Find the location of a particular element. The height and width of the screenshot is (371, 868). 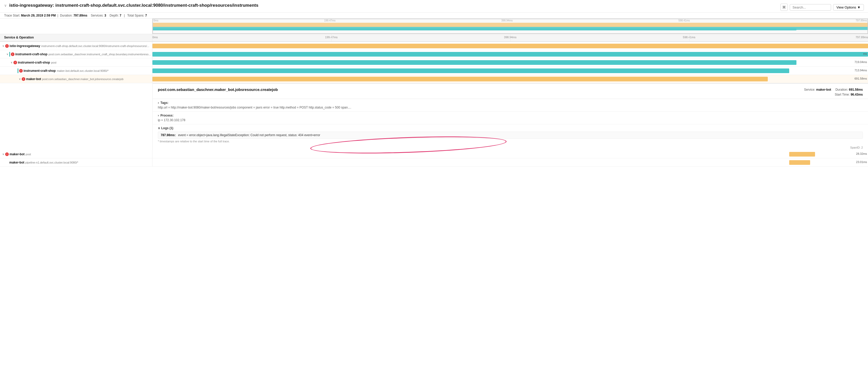

detail-header: post:com.sebastian_daschner.maker_bot.jo… is located at coordinates (510, 91).